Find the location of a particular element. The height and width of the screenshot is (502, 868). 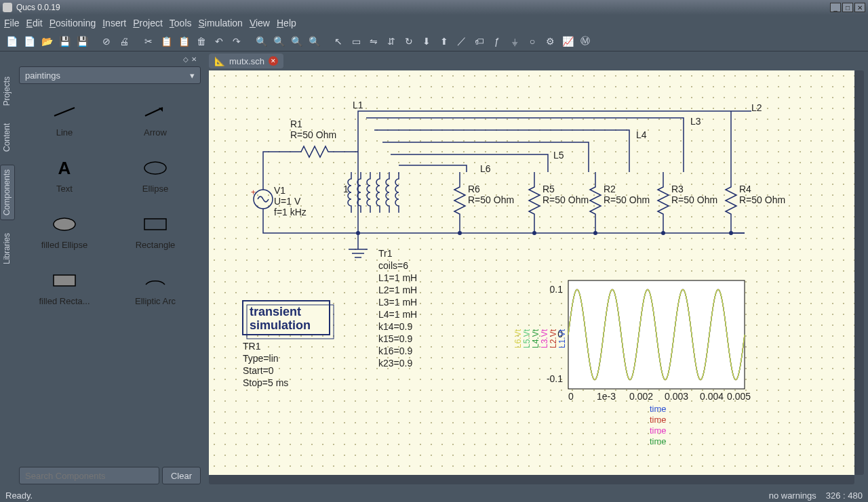

svg-text: 0.002 is located at coordinates (642, 396).